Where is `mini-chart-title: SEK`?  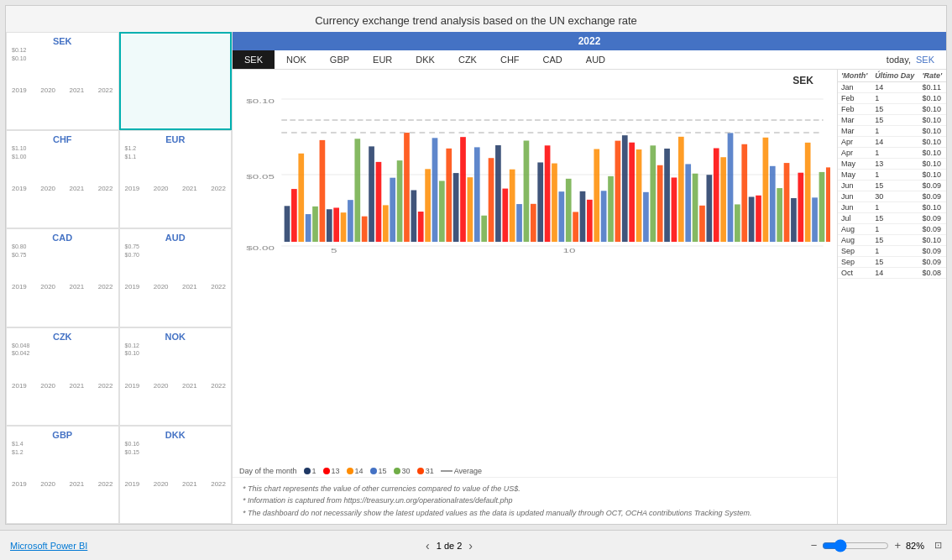 mini-chart-title: SEK is located at coordinates (62, 41).